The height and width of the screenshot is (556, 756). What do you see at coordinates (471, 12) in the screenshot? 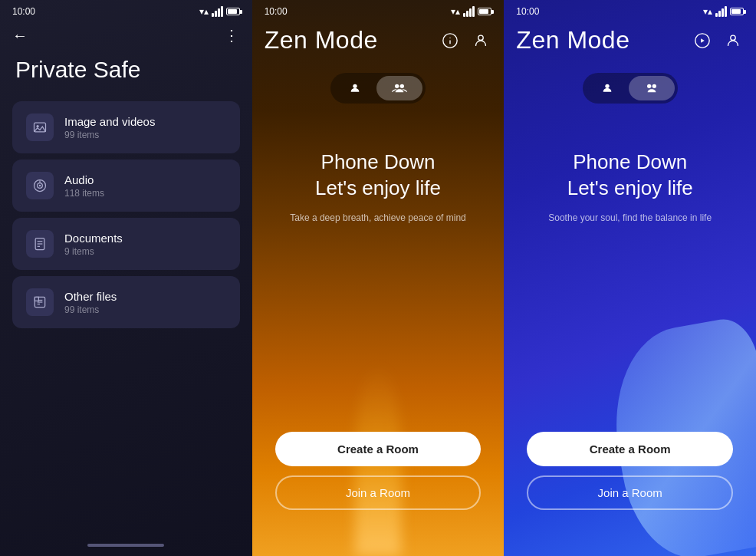
I see `status-icons-2: ▾▴` at bounding box center [471, 12].